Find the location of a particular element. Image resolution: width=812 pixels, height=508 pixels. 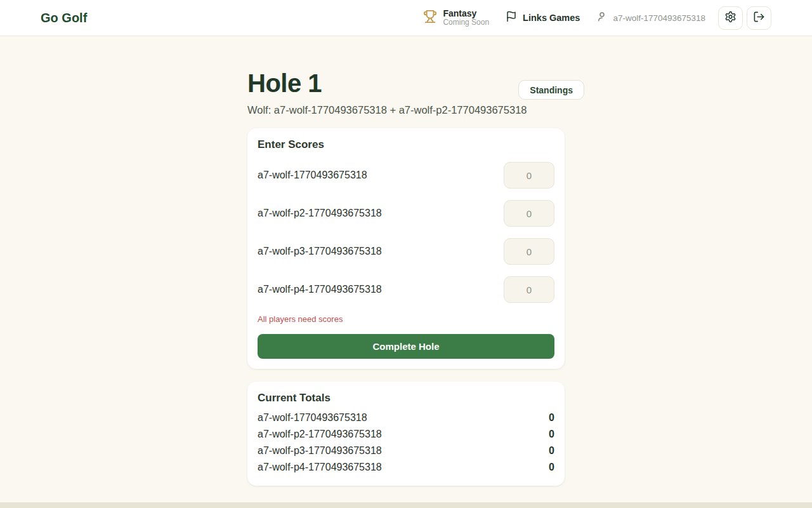

score-row: a7-wolf-p4-1770493675318 is located at coordinates (406, 290).